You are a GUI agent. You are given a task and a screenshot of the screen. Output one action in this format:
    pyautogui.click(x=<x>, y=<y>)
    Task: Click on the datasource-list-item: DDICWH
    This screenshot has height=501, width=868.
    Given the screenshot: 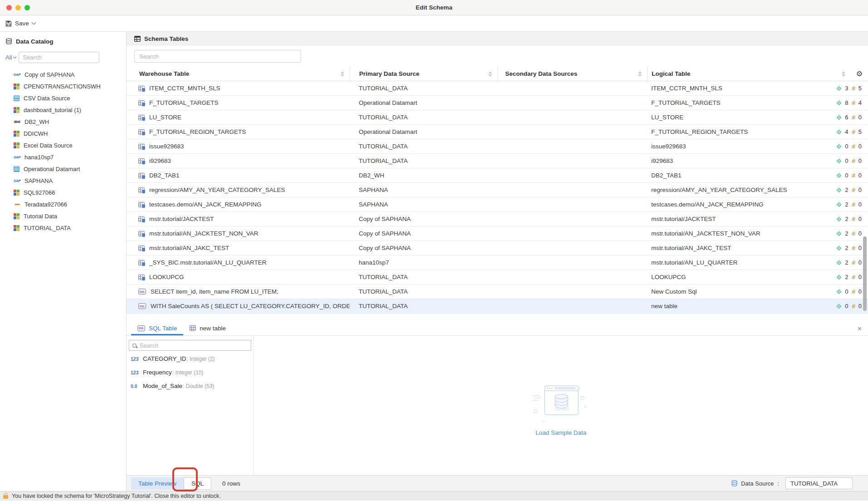 What is the action you would take?
    pyautogui.click(x=63, y=133)
    